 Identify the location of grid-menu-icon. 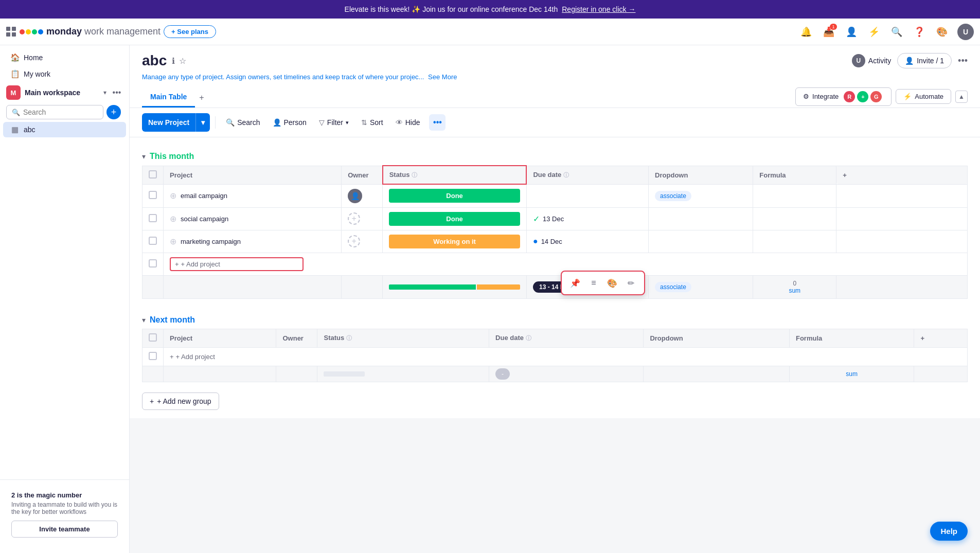
(11, 32).